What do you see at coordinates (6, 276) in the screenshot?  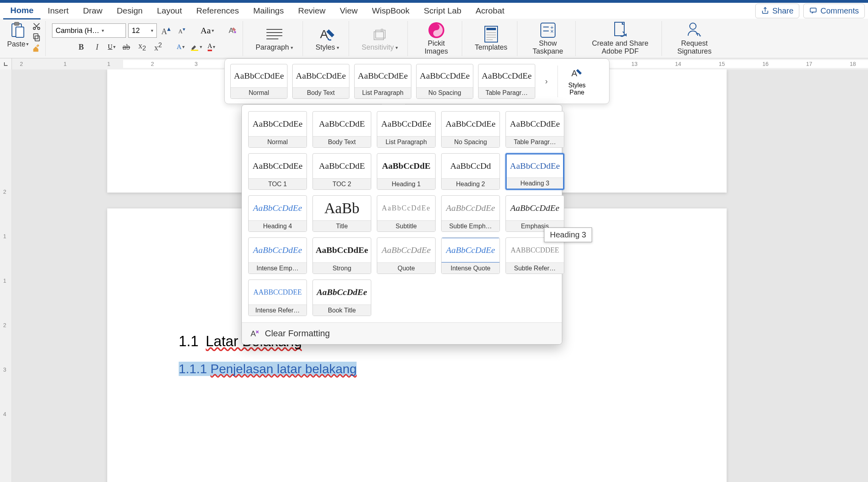 I see `vertical-ruler: 211234` at bounding box center [6, 276].